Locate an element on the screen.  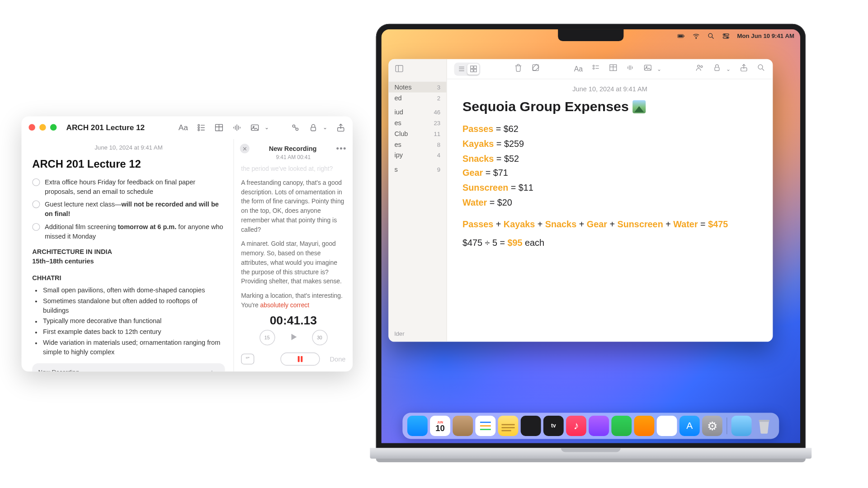
recording-timer: 00:41.13 is located at coordinates (293, 320).